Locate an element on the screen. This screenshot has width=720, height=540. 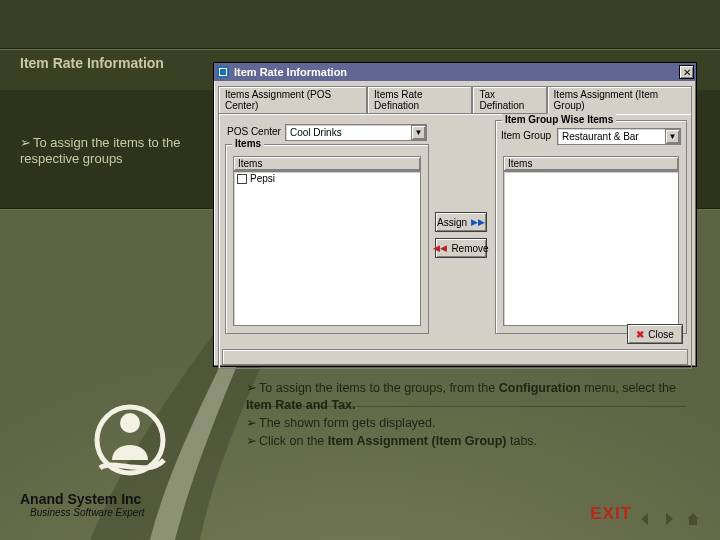
app-icon is located at coordinates (223, 72).